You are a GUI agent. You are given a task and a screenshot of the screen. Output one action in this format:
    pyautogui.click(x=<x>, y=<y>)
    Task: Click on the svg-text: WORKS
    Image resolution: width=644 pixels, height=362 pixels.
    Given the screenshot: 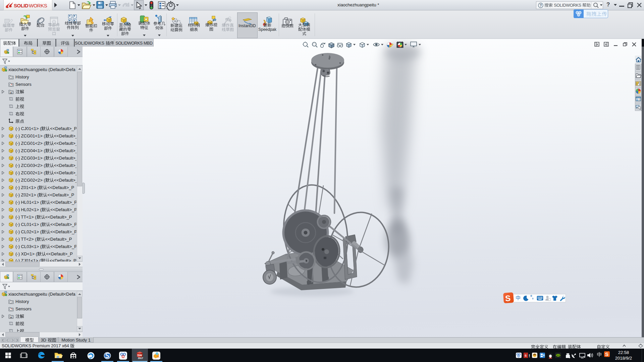 What is the action you would take?
    pyautogui.click(x=38, y=5)
    